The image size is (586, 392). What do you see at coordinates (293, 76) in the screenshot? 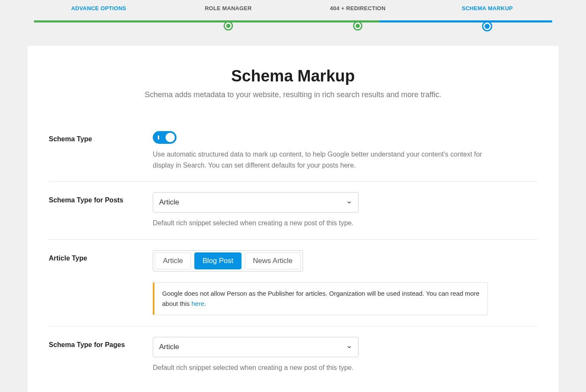
I see `page-title: Schema Markup` at bounding box center [293, 76].